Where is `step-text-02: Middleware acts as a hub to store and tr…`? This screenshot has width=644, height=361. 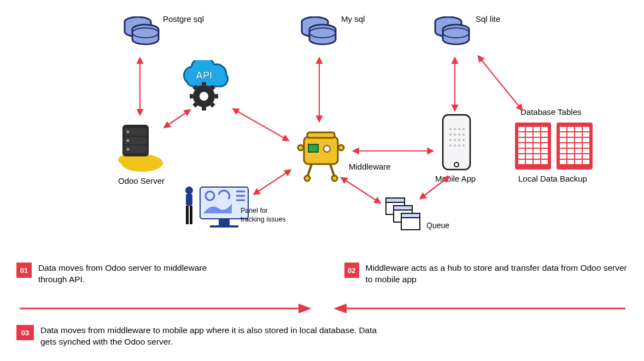
step-text-02: Middleware acts as a hub to store and tr… is located at coordinates (496, 274).